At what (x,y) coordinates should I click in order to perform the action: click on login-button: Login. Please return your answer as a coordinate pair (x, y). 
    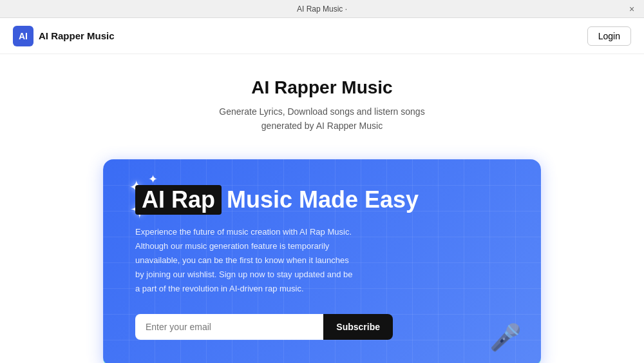
    Looking at the image, I should click on (609, 36).